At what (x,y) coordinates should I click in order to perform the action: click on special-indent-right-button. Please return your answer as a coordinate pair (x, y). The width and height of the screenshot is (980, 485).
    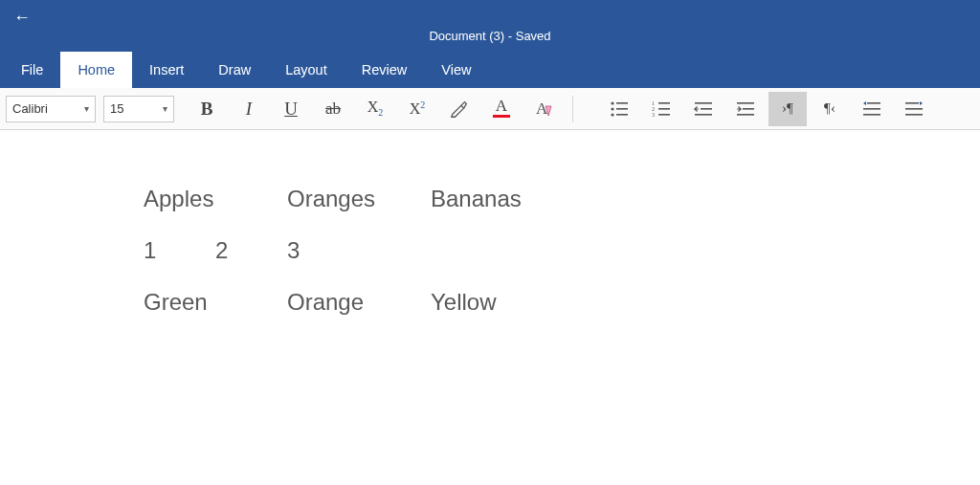
    Looking at the image, I should click on (914, 109).